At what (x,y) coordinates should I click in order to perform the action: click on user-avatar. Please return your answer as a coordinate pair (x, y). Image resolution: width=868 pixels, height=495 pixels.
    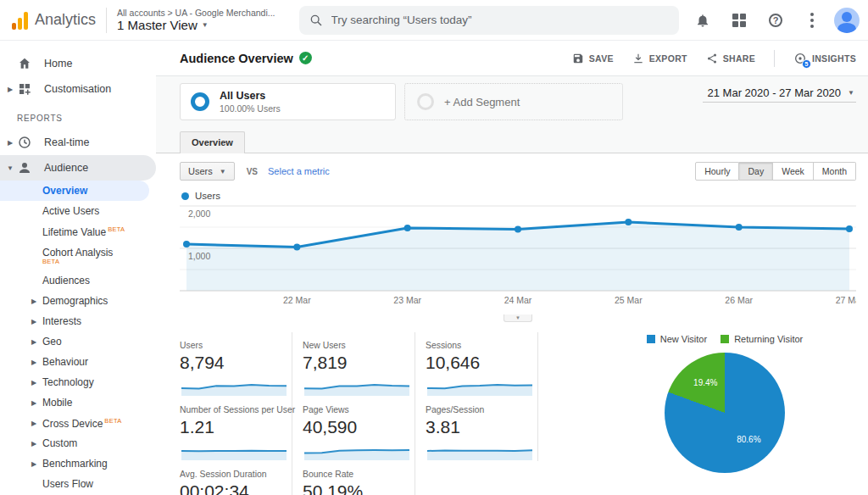
    Looking at the image, I should click on (847, 20).